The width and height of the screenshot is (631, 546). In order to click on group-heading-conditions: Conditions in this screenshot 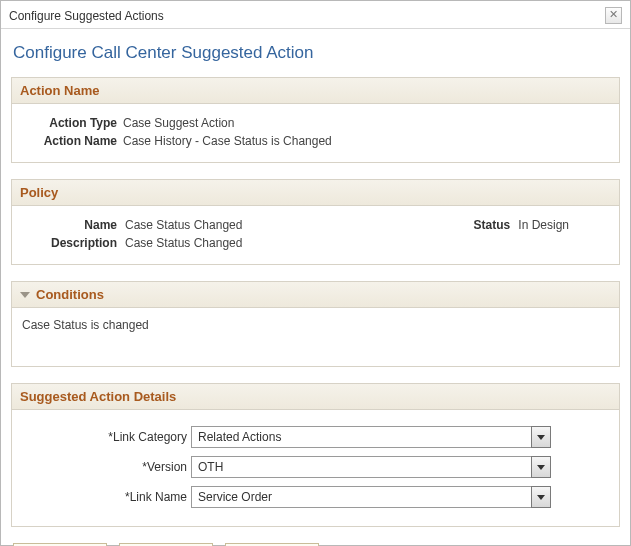, I will do `click(316, 295)`.